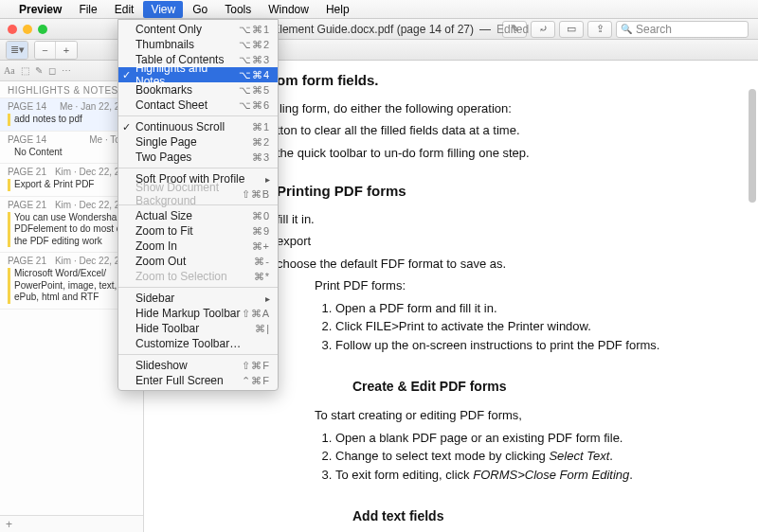  I want to click on body-text: export, so click(503, 241).